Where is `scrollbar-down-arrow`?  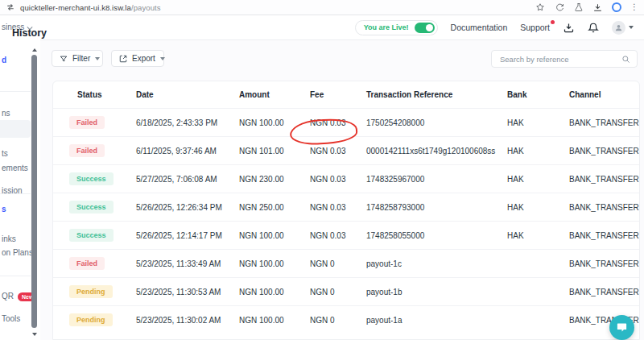 scrollbar-down-arrow is located at coordinates (35, 334).